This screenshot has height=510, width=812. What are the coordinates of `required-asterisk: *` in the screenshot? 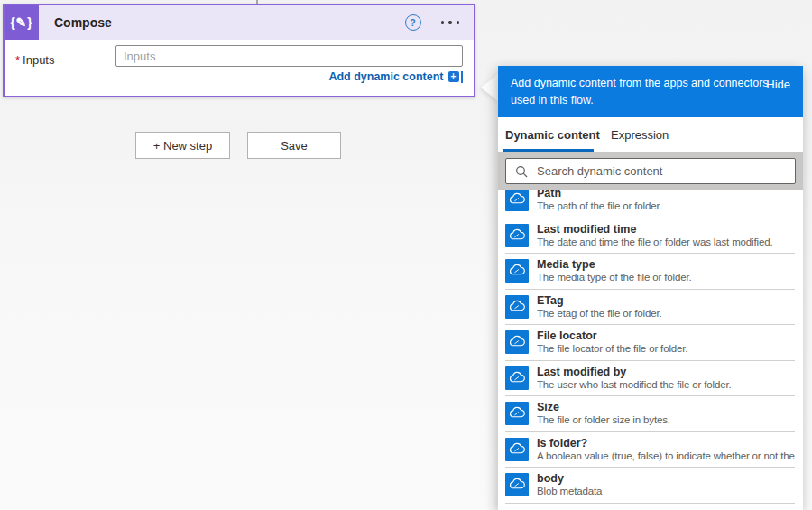 It's located at (18, 60).